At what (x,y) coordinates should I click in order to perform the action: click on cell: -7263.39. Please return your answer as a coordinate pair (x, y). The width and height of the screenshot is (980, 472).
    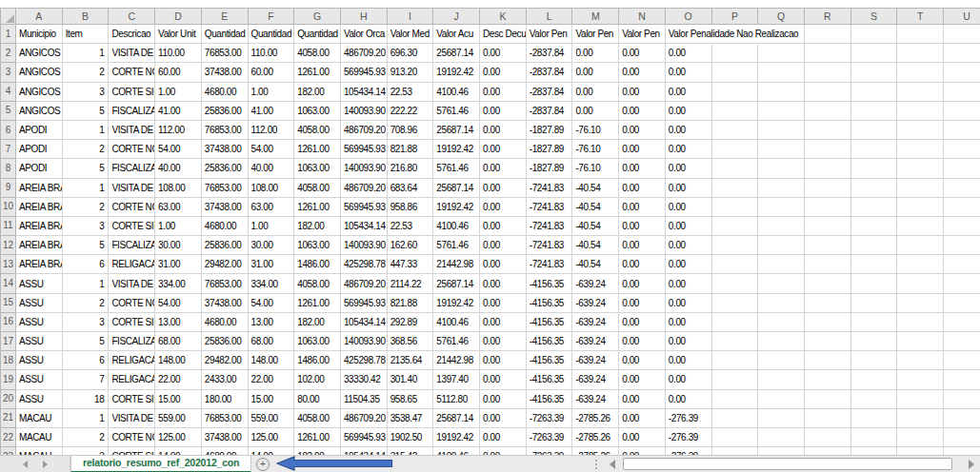
    Looking at the image, I should click on (549, 451).